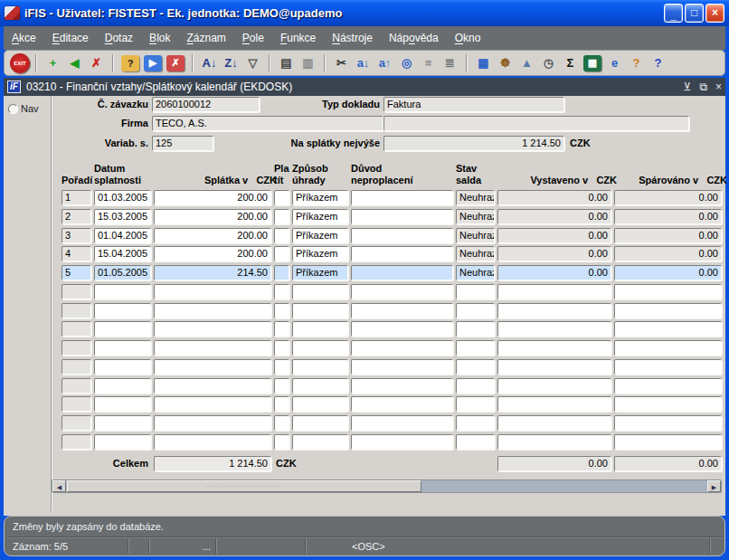  I want to click on exit-button-icon: EXIT, so click(20, 63).